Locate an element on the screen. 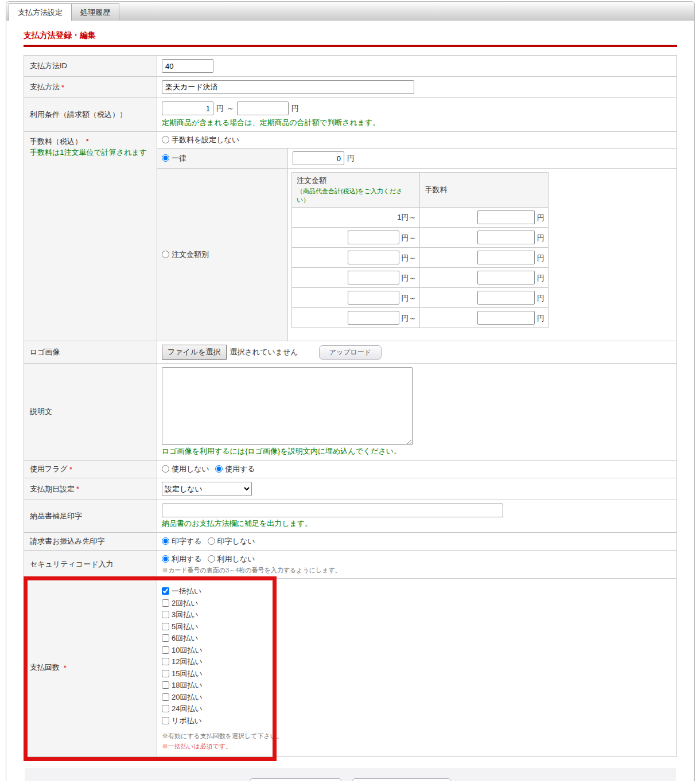  page-title: 支払方法登録・編集 is located at coordinates (350, 36).